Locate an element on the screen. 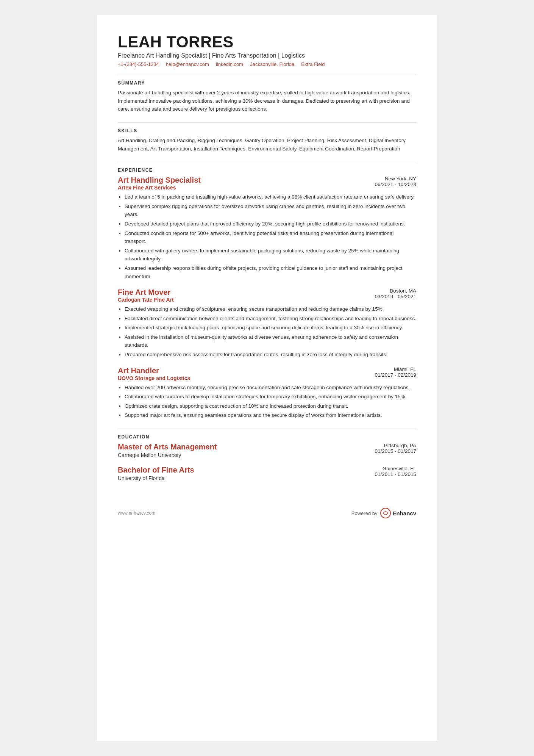  summary-divider is located at coordinates (267, 123).